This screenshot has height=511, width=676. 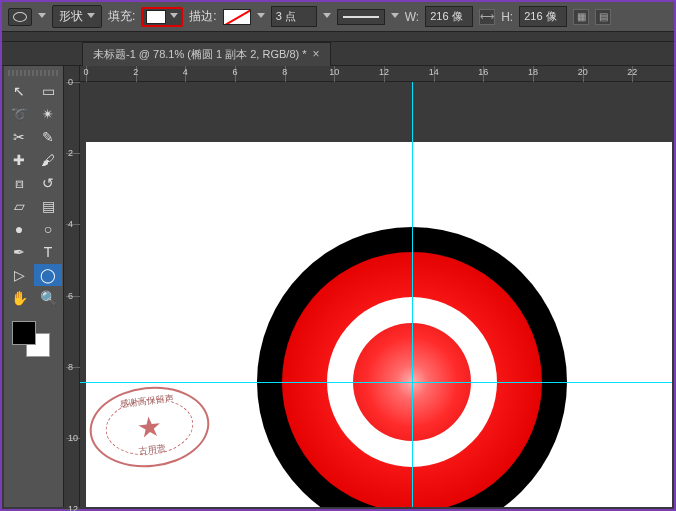 What do you see at coordinates (412, 294) in the screenshot?
I see `guide-vertical` at bounding box center [412, 294].